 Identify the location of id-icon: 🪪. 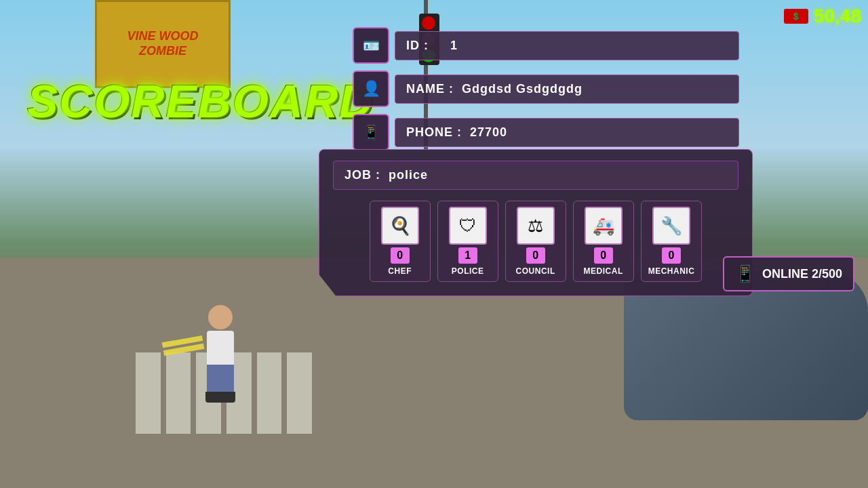
(371, 45).